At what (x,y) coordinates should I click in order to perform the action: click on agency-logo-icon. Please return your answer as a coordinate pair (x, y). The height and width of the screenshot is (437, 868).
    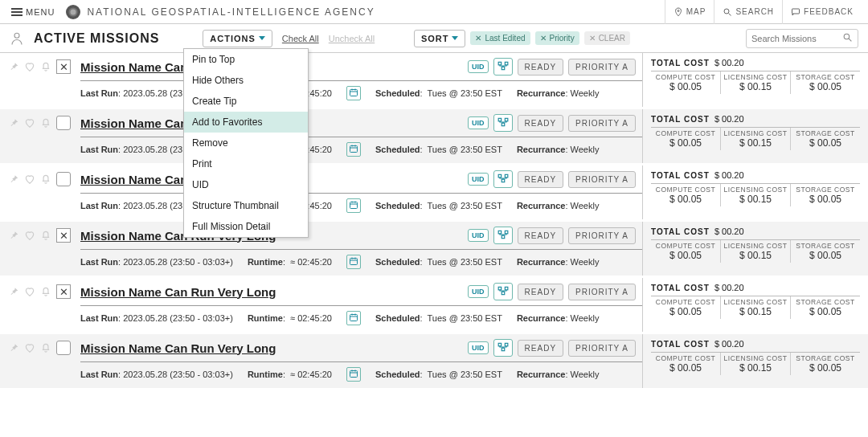
    Looking at the image, I should click on (73, 12).